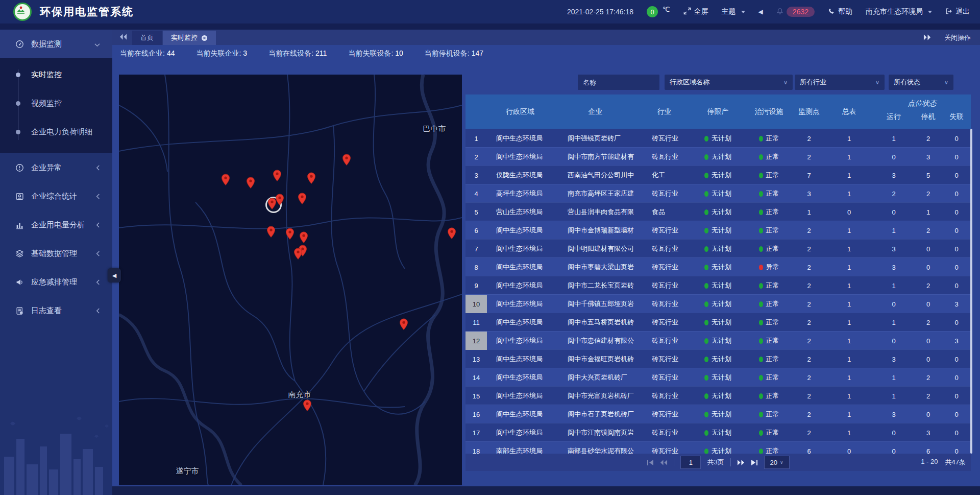 This screenshot has width=980, height=495. Describe the element at coordinates (56, 44) in the screenshot. I see `sidebar-group-data-monitoring: 数据监测` at that location.